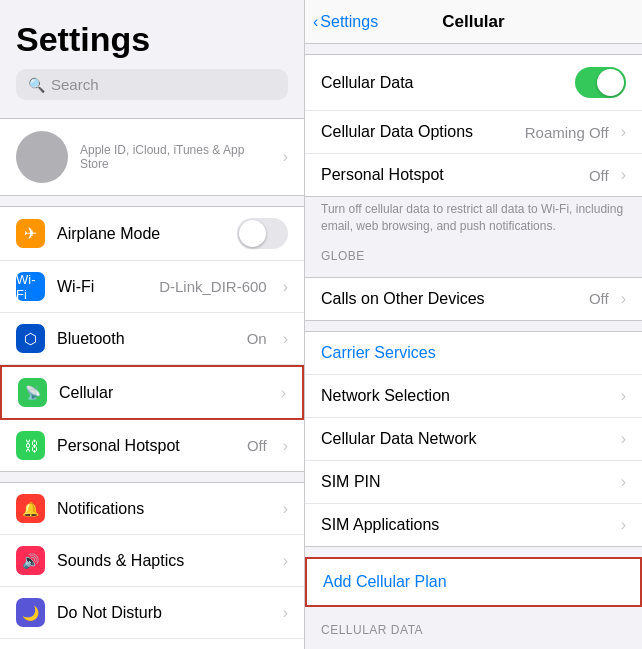 The width and height of the screenshot is (642, 649). What do you see at coordinates (30, 446) in the screenshot?
I see `hotspot-icon: ⛓` at bounding box center [30, 446].